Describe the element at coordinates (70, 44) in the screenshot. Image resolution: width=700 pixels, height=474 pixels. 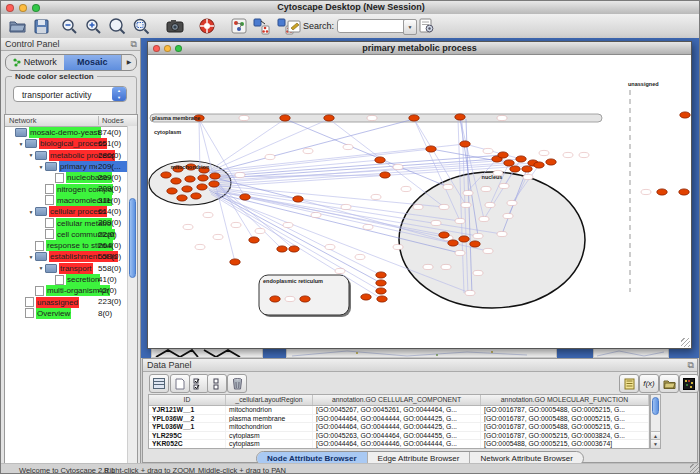
I see `control-panel-header: Control Panel ⧉` at that location.